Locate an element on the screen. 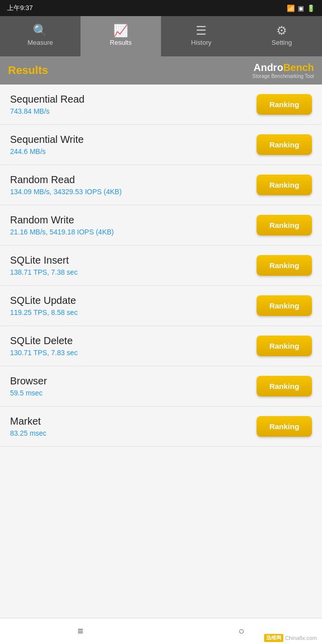  result-value: 244.6 MB/s is located at coordinates (47, 151).